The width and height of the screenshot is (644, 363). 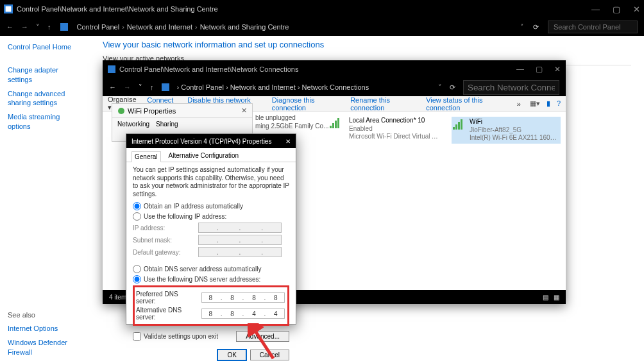 I want to click on diagnose-button: Diagnose this connection, so click(x=307, y=104).